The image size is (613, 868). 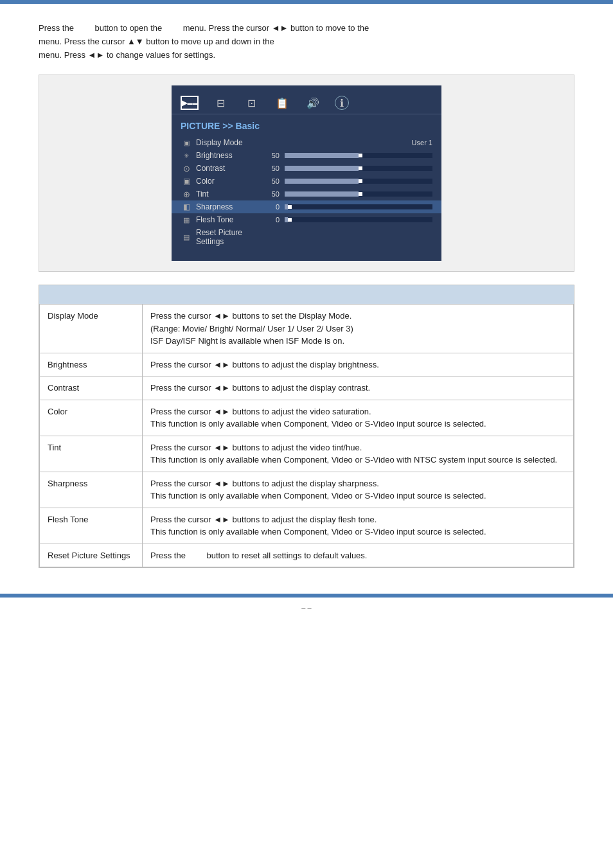 What do you see at coordinates (359, 490) in the screenshot?
I see `row-desc-sharpness: Press the cursor ◄► buttons to adjust th…` at bounding box center [359, 490].